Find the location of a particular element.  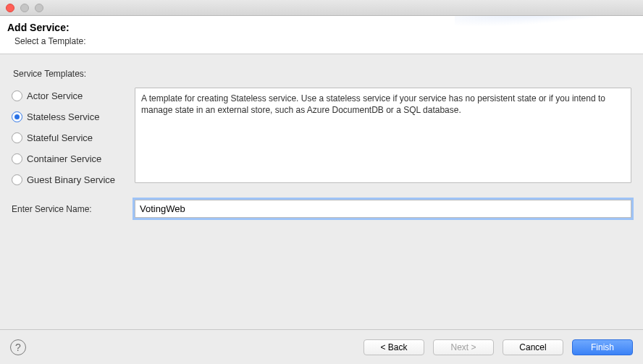

footer-buttons: < Back Next > Cancel Finish is located at coordinates (498, 347).